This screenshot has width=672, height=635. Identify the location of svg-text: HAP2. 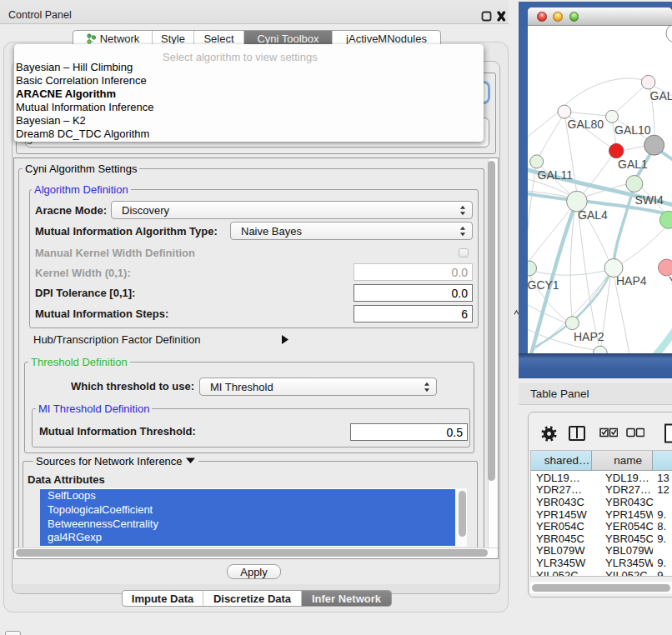
(589, 337).